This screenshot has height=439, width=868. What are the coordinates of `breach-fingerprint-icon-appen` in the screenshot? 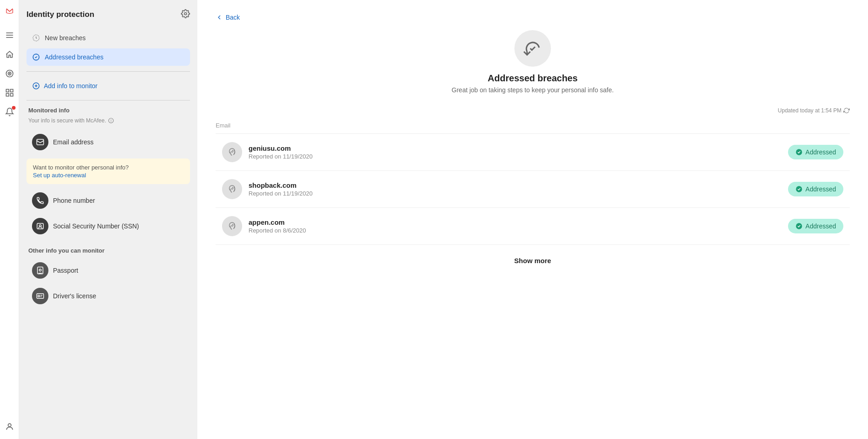 It's located at (232, 226).